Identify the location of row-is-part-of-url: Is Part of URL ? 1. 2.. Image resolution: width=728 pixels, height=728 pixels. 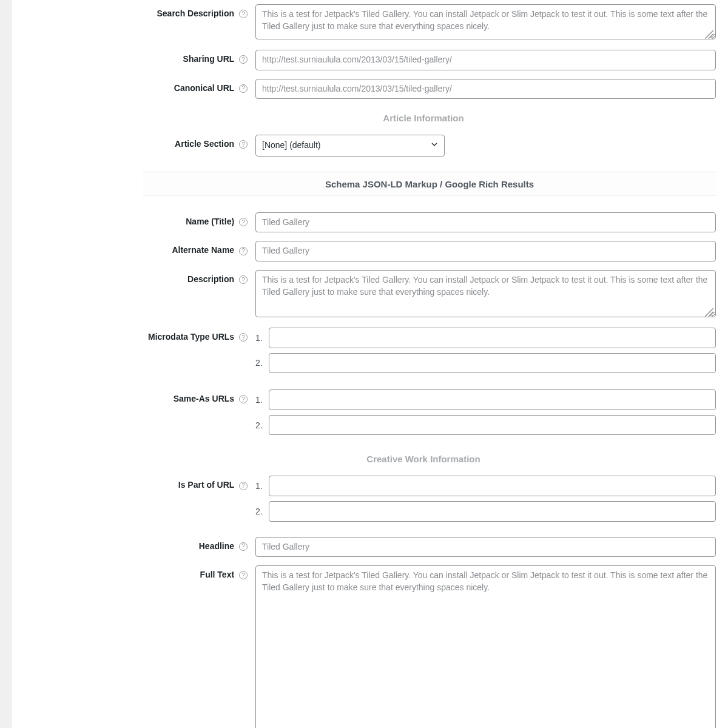
(423, 499).